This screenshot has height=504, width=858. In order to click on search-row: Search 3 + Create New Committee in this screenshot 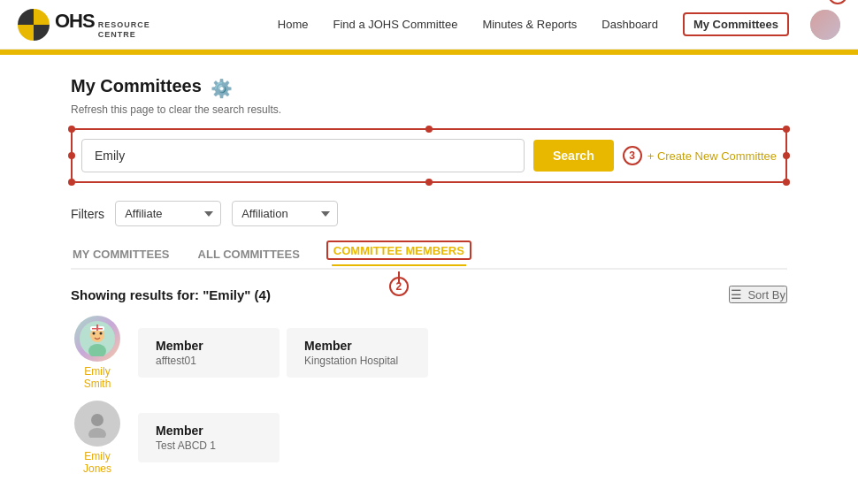, I will do `click(429, 156)`.